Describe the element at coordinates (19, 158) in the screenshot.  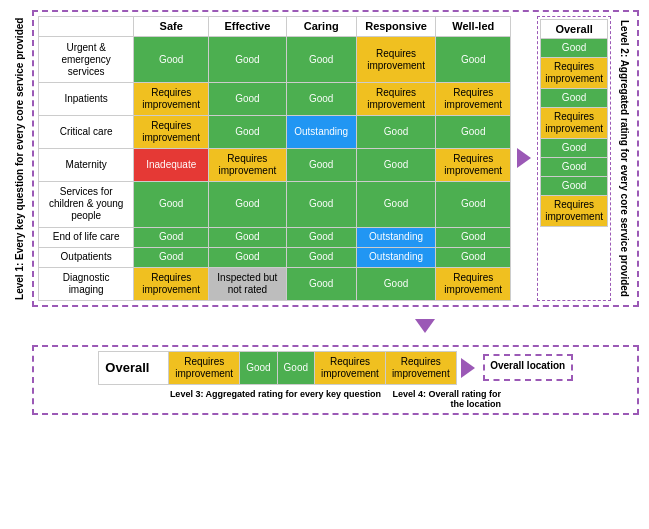
I see `level1-label: Level 1: Every key question for every co…` at that location.